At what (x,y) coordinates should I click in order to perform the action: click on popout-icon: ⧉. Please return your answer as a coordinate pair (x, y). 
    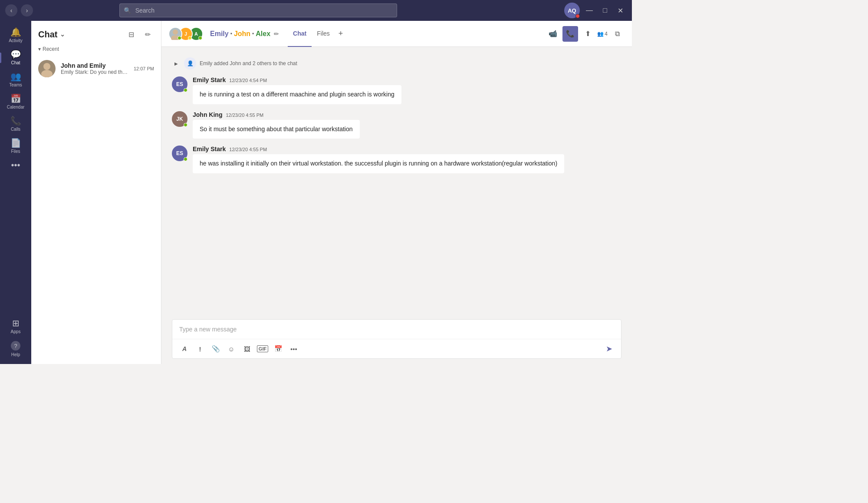
    Looking at the image, I should click on (617, 34).